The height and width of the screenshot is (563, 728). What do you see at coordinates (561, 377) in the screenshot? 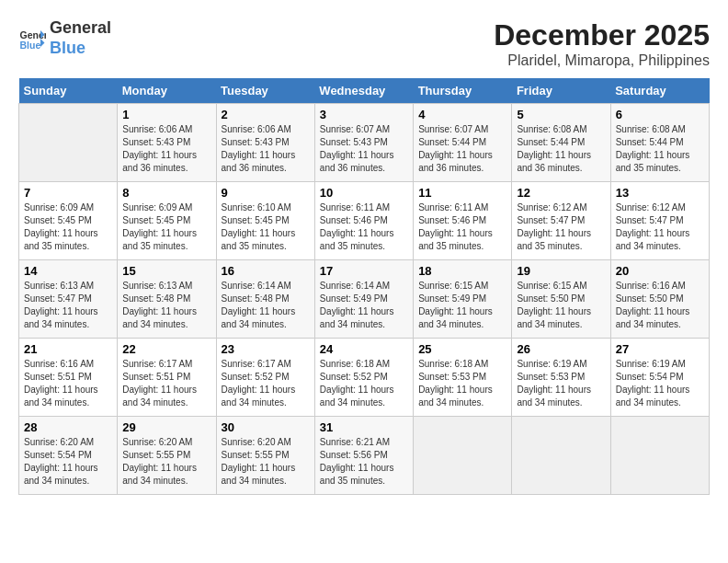
I see `calendar-cell: 26Sunrise: 6:19 AMSunset: 5:53 PMDayligh…` at bounding box center [561, 377].